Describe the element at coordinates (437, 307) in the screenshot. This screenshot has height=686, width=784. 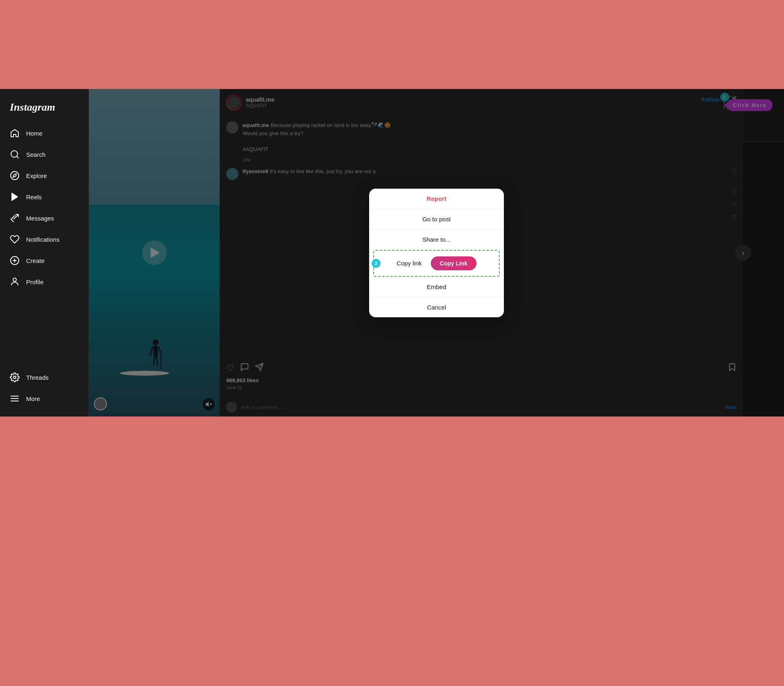
I see `modal-cancel: Cancel` at that location.